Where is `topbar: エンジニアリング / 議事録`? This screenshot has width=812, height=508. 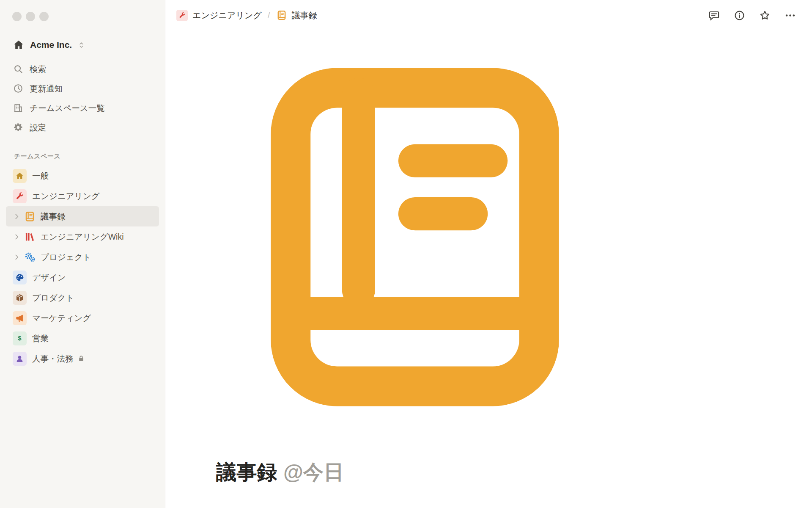
topbar: エンジニアリング / 議事録 is located at coordinates (489, 15).